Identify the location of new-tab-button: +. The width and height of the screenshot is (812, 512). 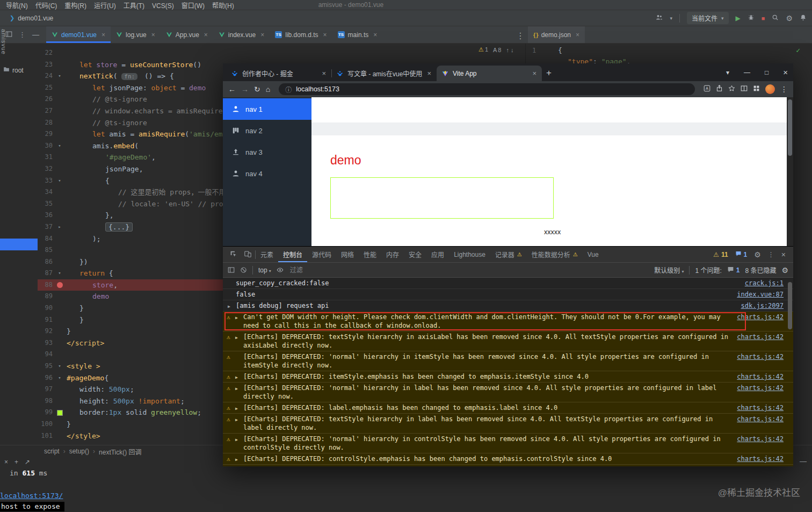
(549, 73).